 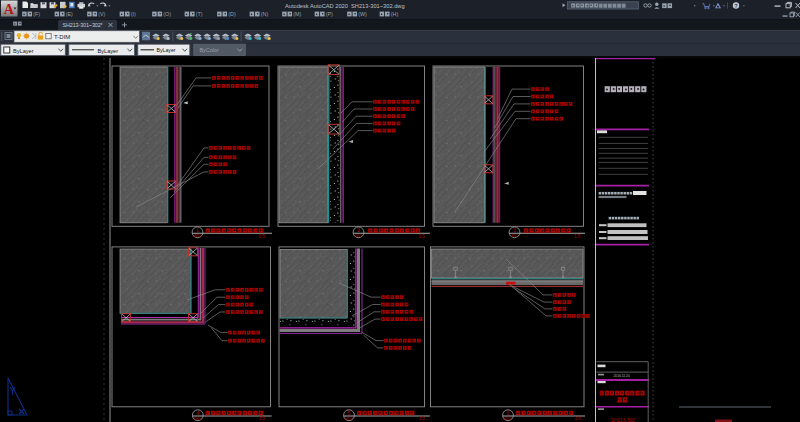 What do you see at coordinates (198, 230) in the screenshot?
I see `svg-text: 1` at bounding box center [198, 230].